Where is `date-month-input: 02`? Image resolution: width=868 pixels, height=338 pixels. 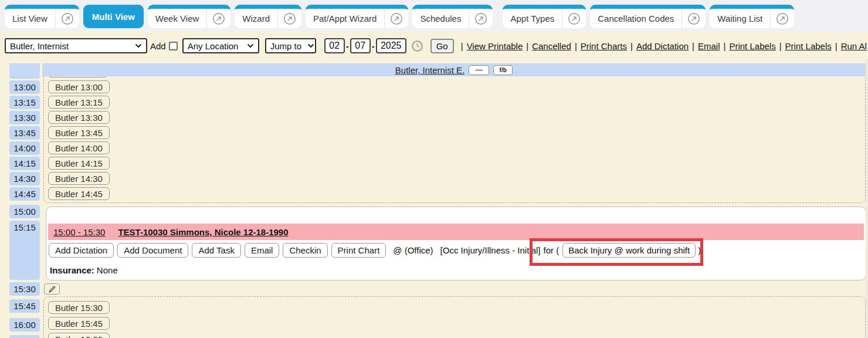 date-month-input: 02 is located at coordinates (334, 46).